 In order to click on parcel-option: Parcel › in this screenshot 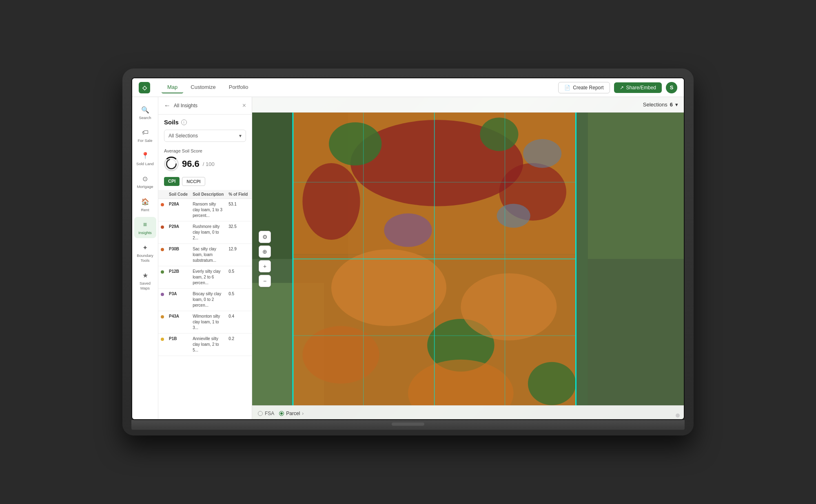, I will do `click(291, 413)`.